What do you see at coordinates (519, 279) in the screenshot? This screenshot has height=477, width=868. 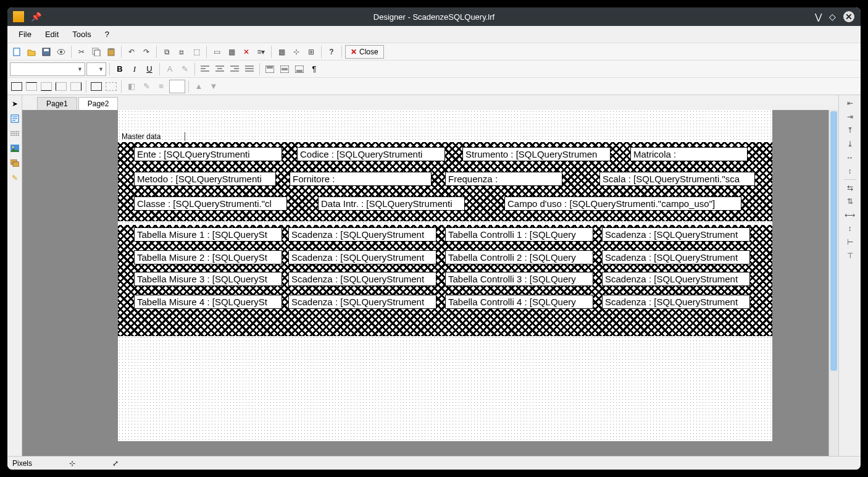 I see `field-tab-c3: Tabella Controlli 3 : [SQLQuery` at bounding box center [519, 279].